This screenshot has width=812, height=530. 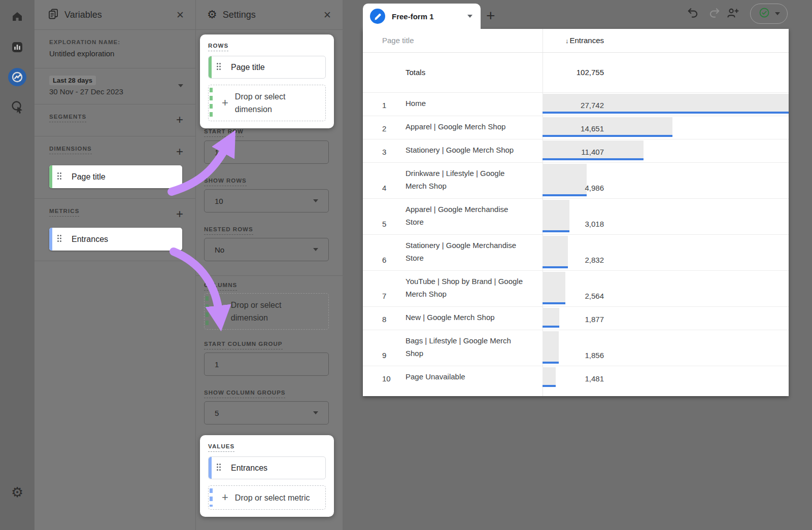 What do you see at coordinates (115, 49) in the screenshot?
I see `exploration-name-section: EXPLORATION NAME: Untitled exploration` at bounding box center [115, 49].